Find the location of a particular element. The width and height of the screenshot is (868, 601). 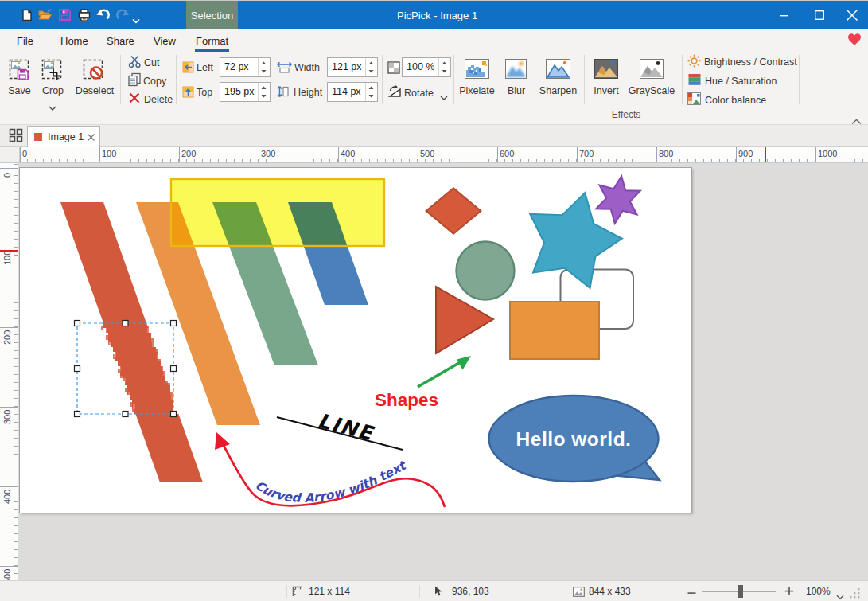

selection-handle-ne is located at coordinates (173, 323).